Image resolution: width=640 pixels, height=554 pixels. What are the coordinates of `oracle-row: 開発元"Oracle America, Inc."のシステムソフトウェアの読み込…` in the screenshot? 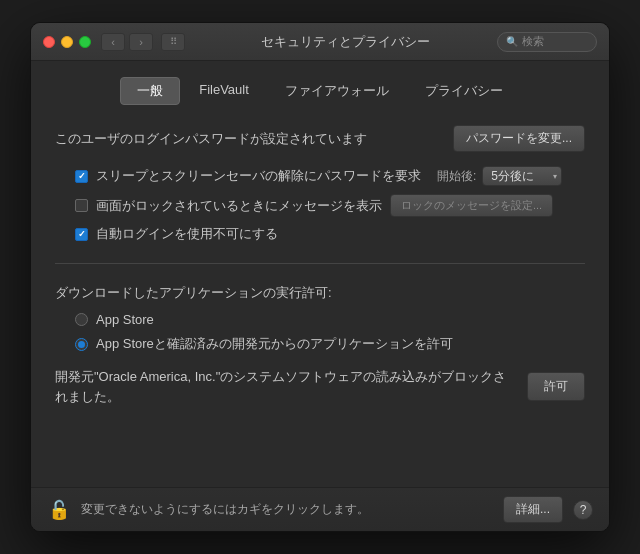 It's located at (320, 386).